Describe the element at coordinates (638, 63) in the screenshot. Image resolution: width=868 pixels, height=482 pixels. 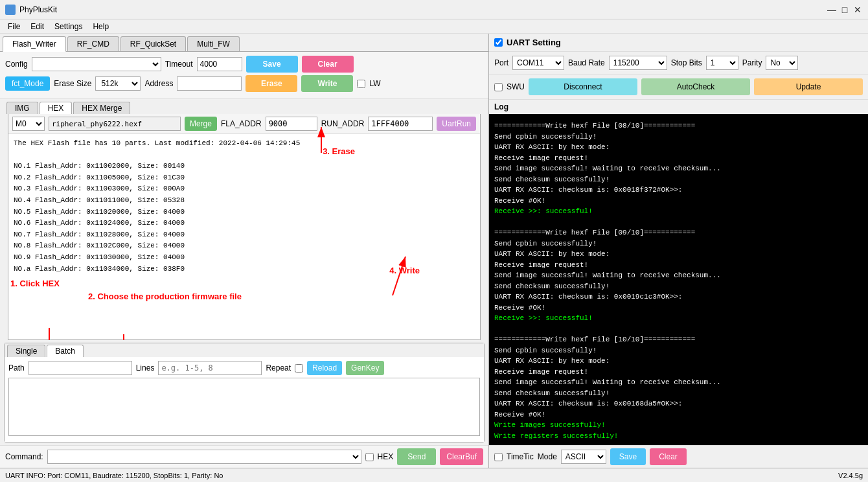
I see `baud-select: 115200` at that location.